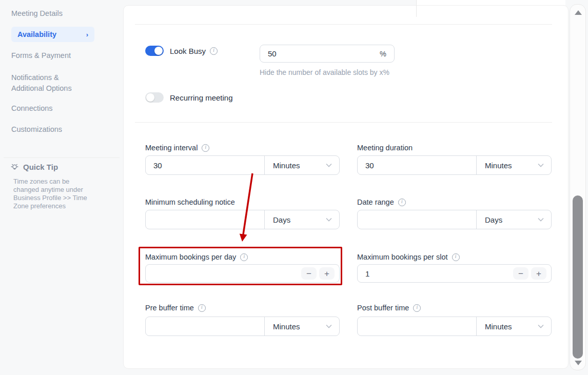 This screenshot has width=588, height=375. What do you see at coordinates (50, 83) in the screenshot?
I see `sidebar-item-notifications: Notifications & Additional Options` at bounding box center [50, 83].